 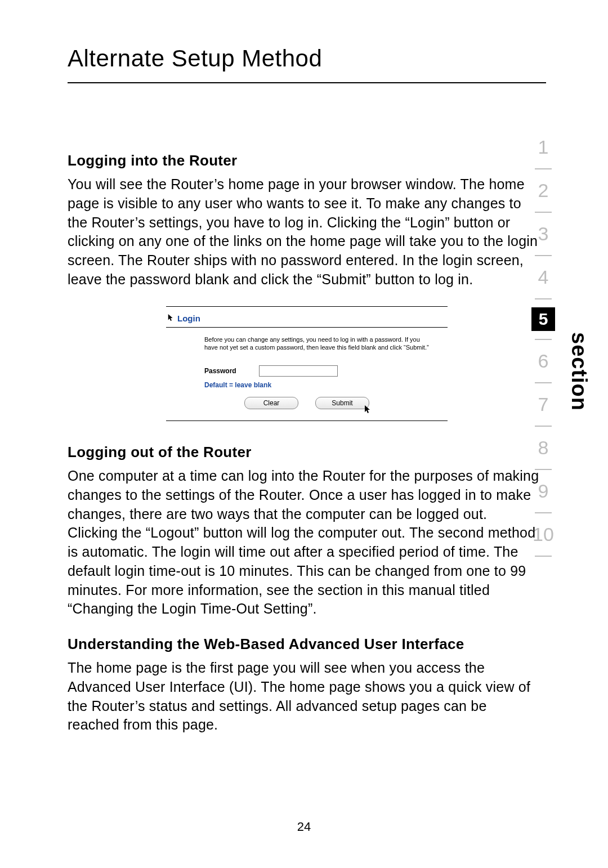 I want to click on password-input, so click(x=298, y=371).